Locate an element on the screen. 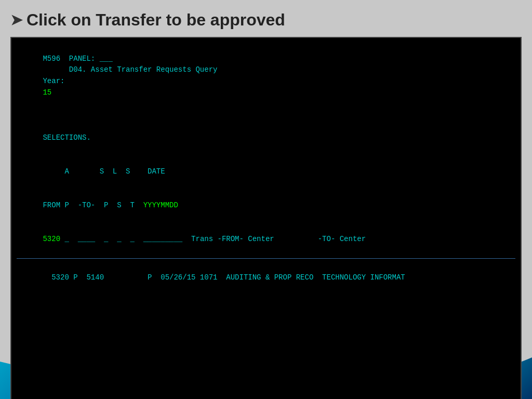 This screenshot has width=532, height=399. slide-title: Click on Transfer to be approved is located at coordinates (266, 20).